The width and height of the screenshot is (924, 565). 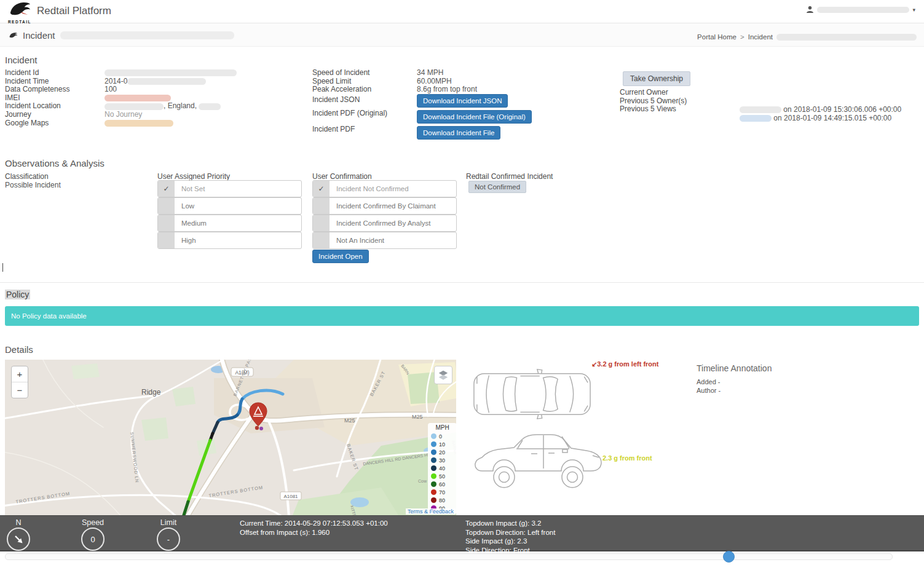 I want to click on legend-label: 60, so click(x=442, y=484).